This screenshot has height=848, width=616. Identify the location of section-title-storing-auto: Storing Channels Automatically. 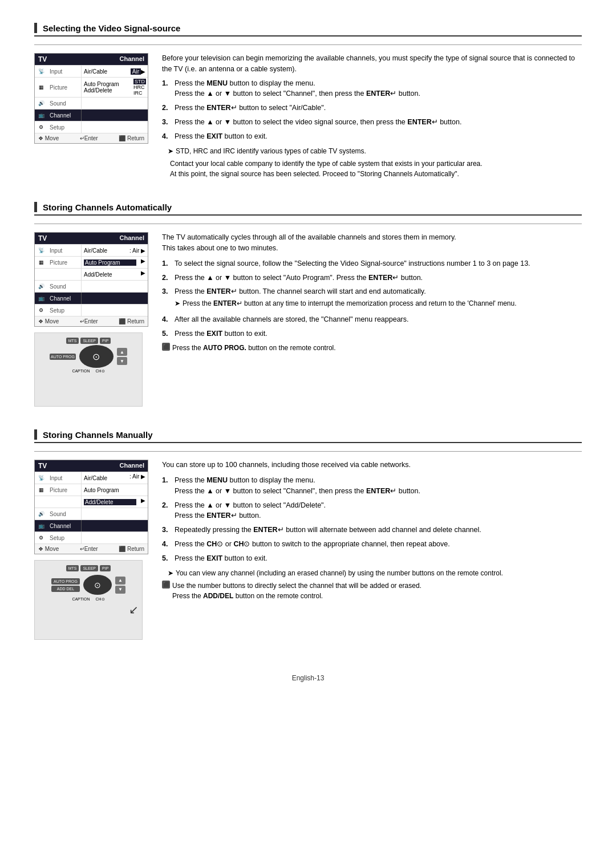
(308, 209).